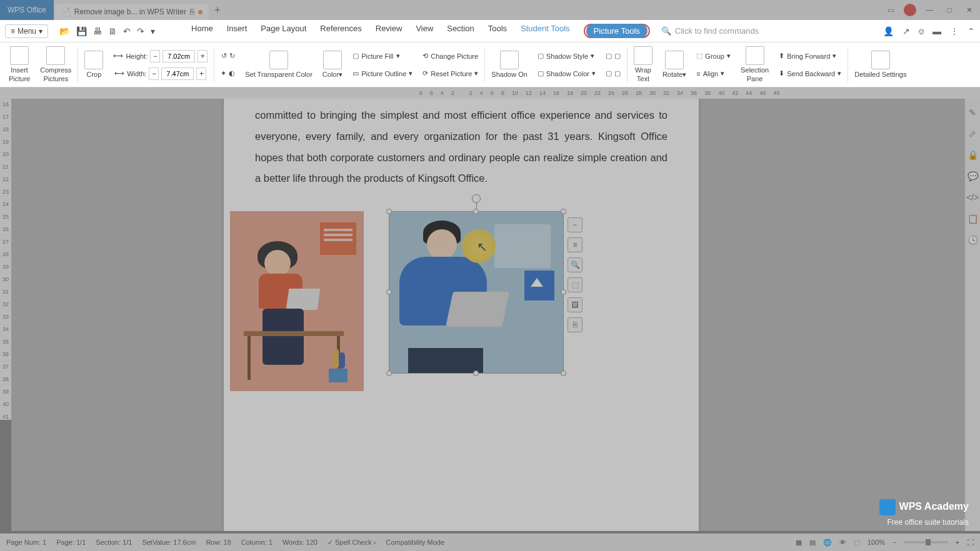 The width and height of the screenshot is (980, 551). What do you see at coordinates (352, 542) in the screenshot?
I see `spell-check-button: ✓ Spell Check ›` at bounding box center [352, 542].